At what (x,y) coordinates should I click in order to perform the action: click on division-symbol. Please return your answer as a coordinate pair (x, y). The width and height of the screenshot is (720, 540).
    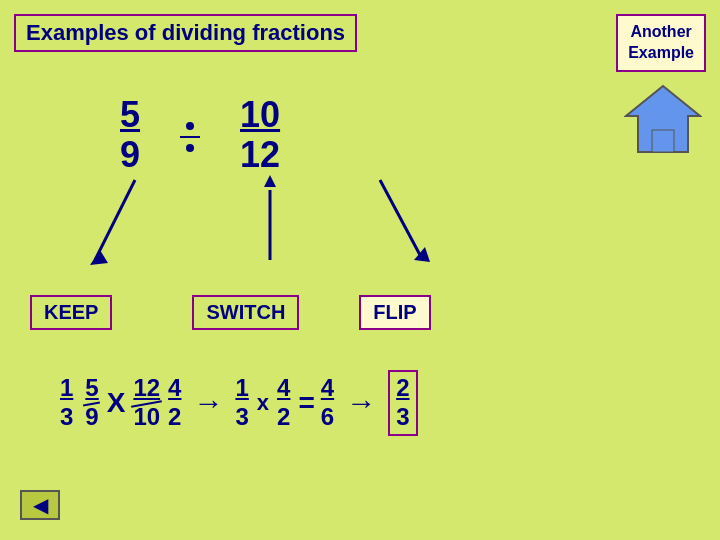
    Looking at the image, I should click on (190, 137).